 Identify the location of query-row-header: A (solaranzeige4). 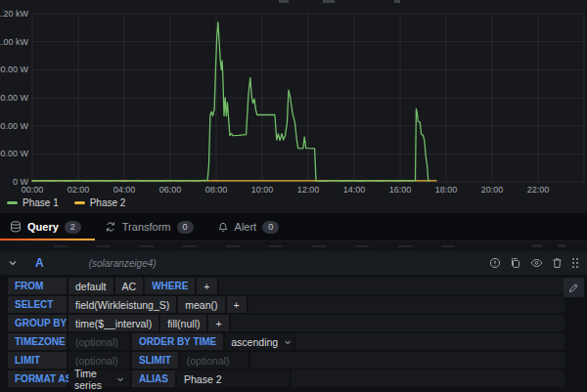
(294, 263).